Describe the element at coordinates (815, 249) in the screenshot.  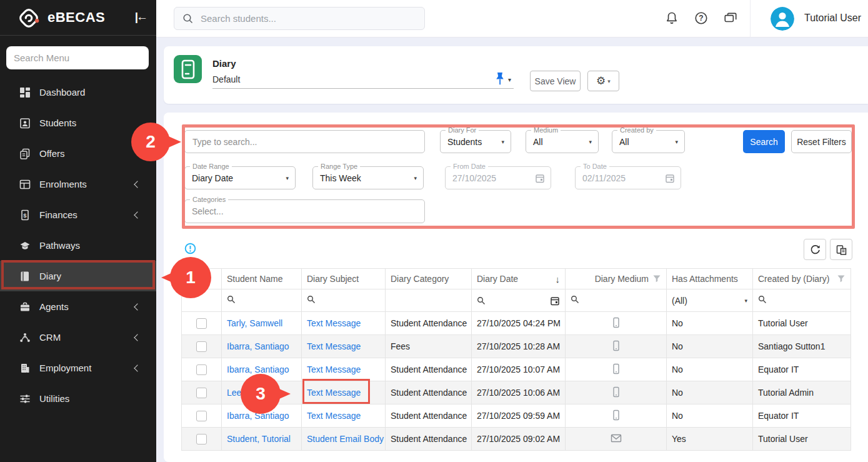
I see `refresh-button` at that location.